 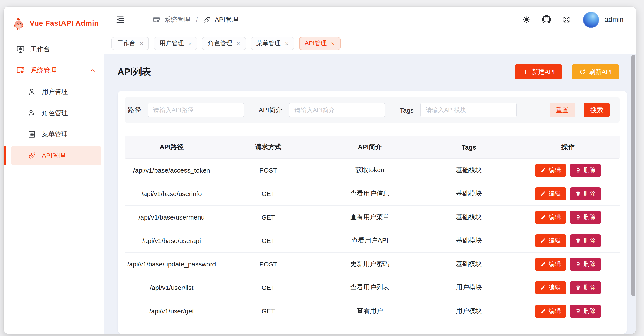 I want to click on user-icon, so click(x=32, y=92).